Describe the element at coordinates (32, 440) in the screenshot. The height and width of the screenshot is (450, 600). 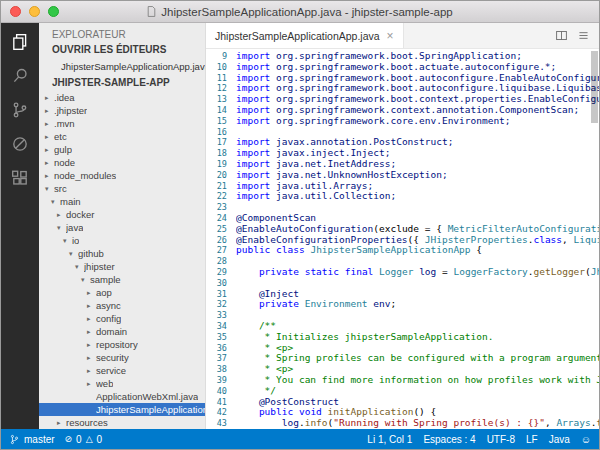
I see `git-branch-indicator: master` at that location.